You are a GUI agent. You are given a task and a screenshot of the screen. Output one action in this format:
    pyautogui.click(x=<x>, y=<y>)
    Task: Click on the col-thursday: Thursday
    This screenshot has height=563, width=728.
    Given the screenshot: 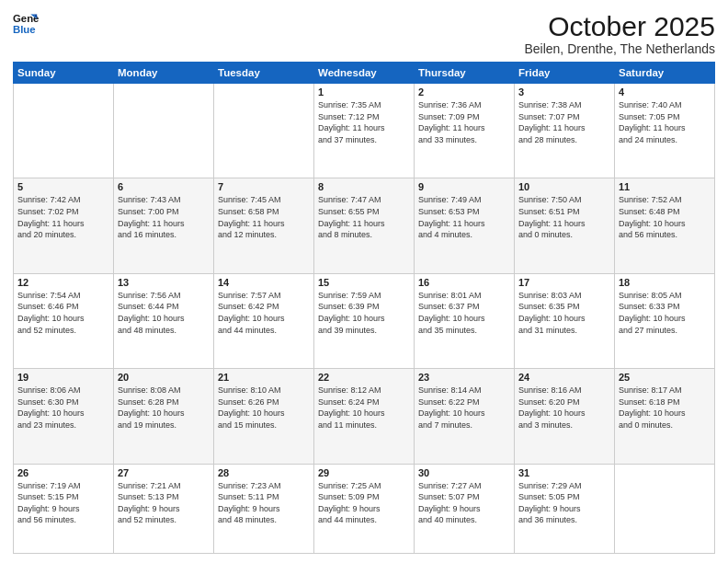 What is the action you would take?
    pyautogui.click(x=465, y=74)
    